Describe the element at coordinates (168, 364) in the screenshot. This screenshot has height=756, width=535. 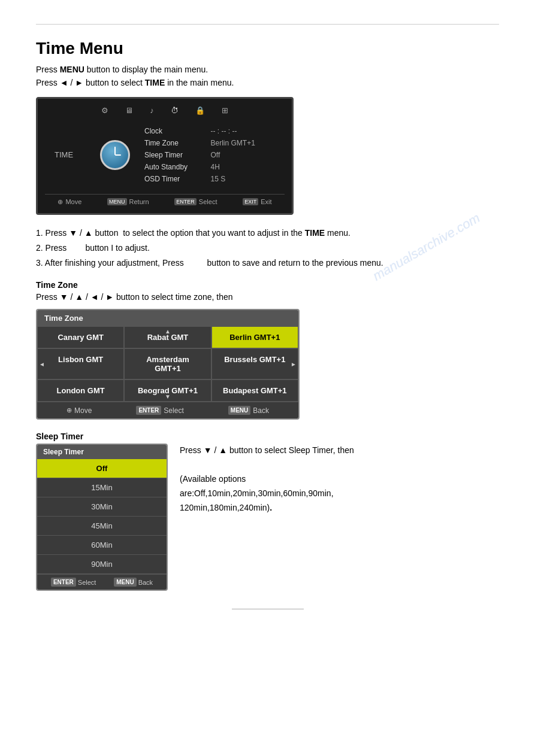
I see `tz-amsterdam: AmsterdamGMT+1` at that location.